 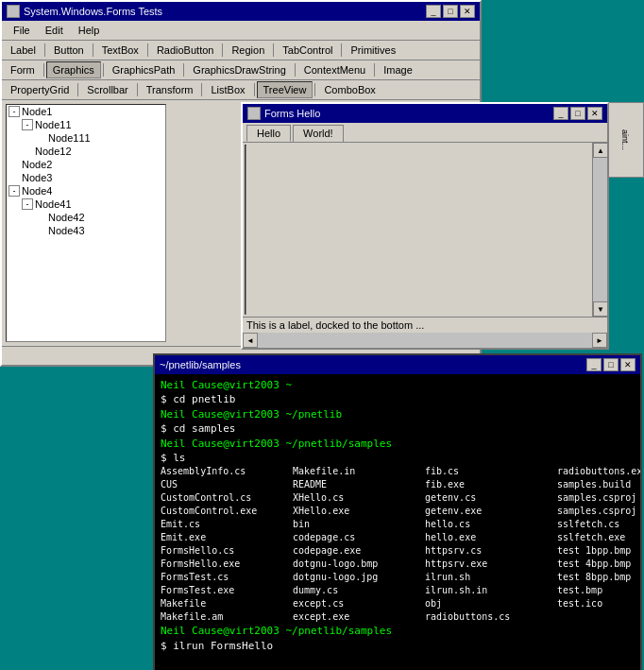 I want to click on forms-horizontal-scrollbar: ◄ ►, so click(x=425, y=340).